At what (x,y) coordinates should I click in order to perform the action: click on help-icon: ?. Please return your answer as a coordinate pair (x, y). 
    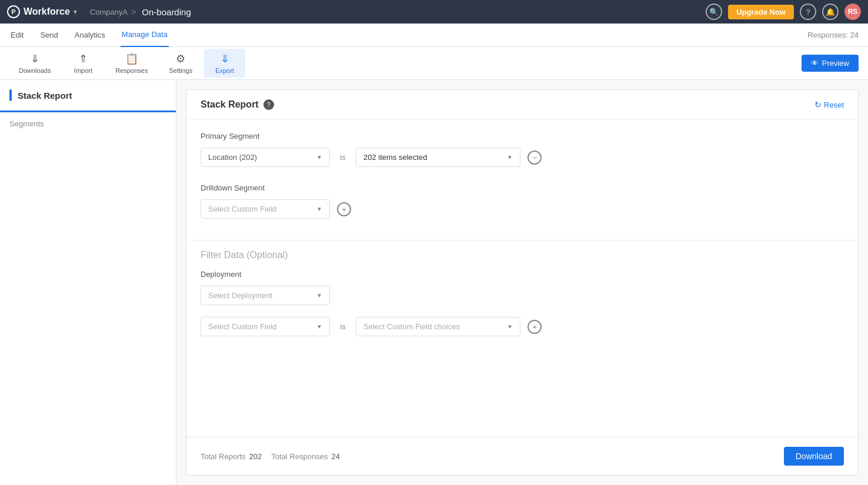
    Looking at the image, I should click on (269, 105).